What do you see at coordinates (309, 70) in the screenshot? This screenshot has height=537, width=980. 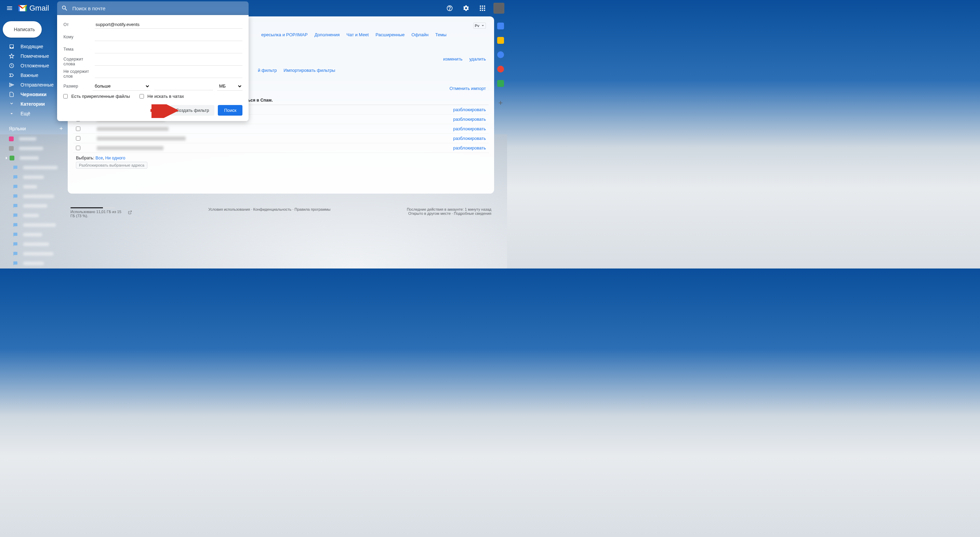 I see `import-filters-link: Импортировать фильтры` at bounding box center [309, 70].